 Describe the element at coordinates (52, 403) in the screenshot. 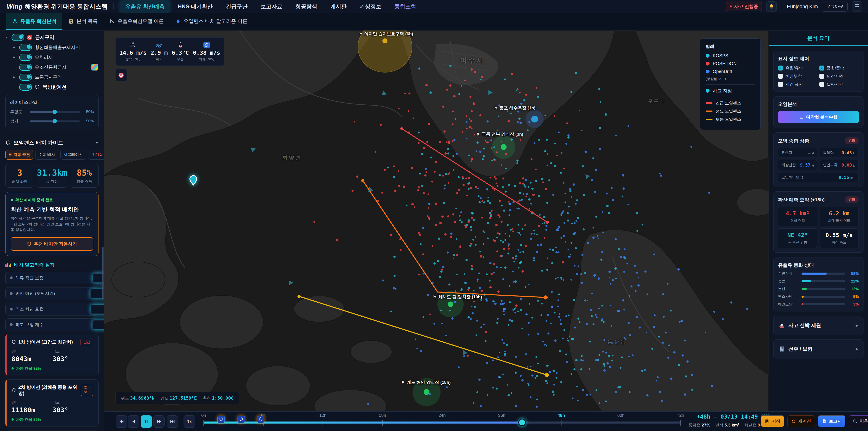

I see `defense-line-card: 2차 방어선 (외해용 중형 포위망)중요길이11180m각도303°차단 효율…` at that location.